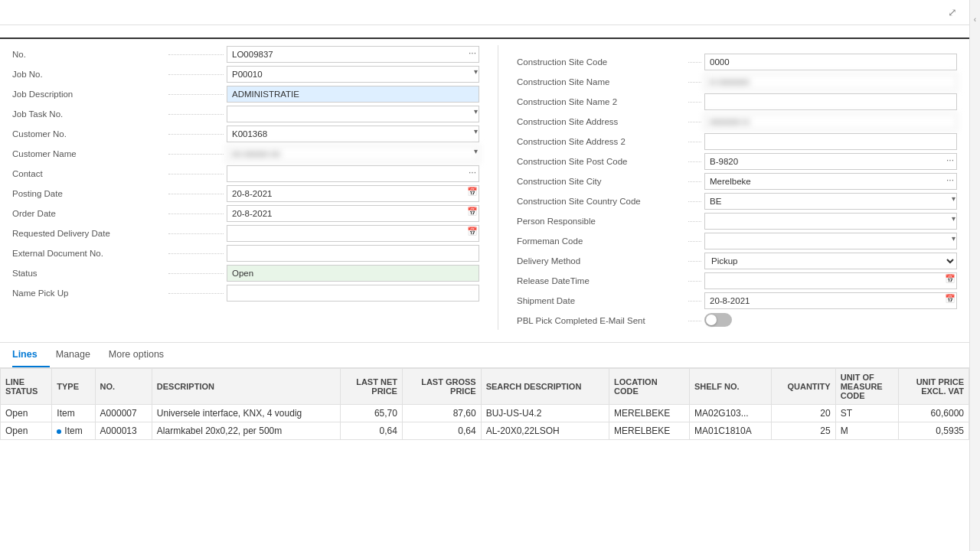 The width and height of the screenshot is (980, 551). I want to click on toggle-pbl-pick-completed, so click(718, 320).